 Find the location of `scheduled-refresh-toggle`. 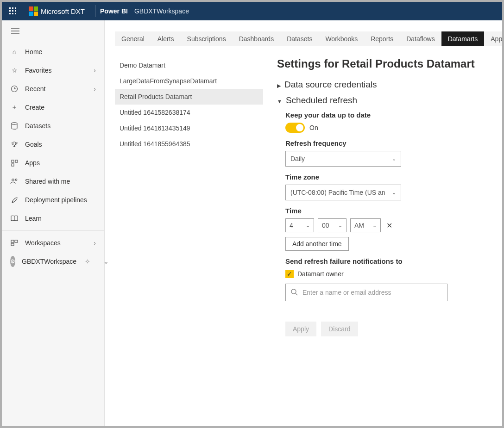

scheduled-refresh-toggle is located at coordinates (295, 128).